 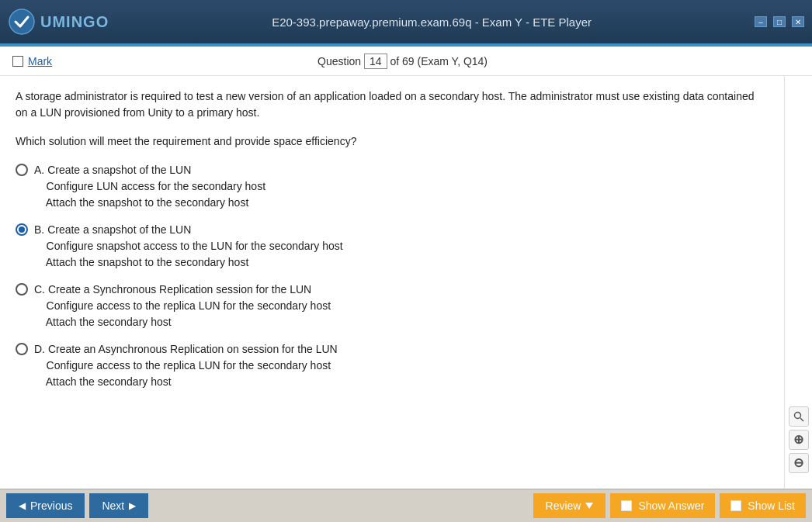 What do you see at coordinates (564, 506) in the screenshot?
I see `review-label: Review` at bounding box center [564, 506].